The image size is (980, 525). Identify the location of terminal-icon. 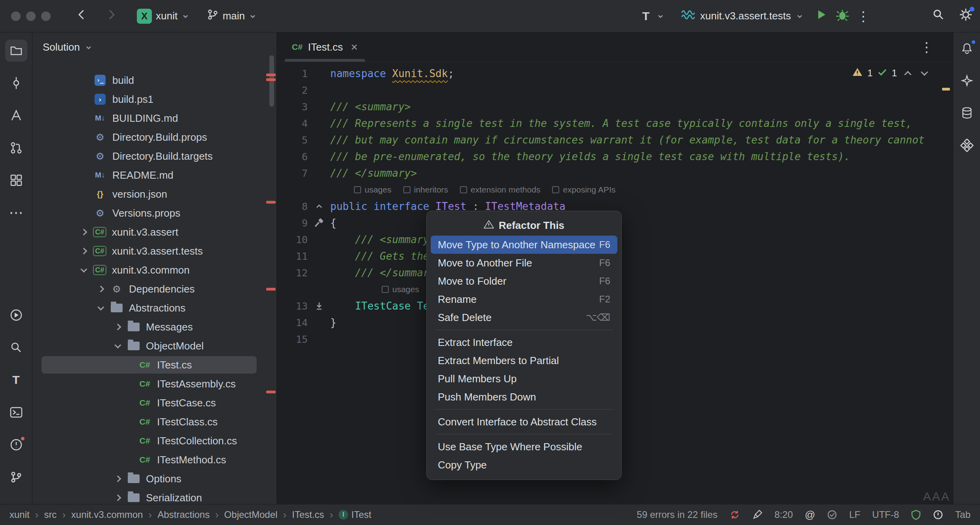
(16, 412).